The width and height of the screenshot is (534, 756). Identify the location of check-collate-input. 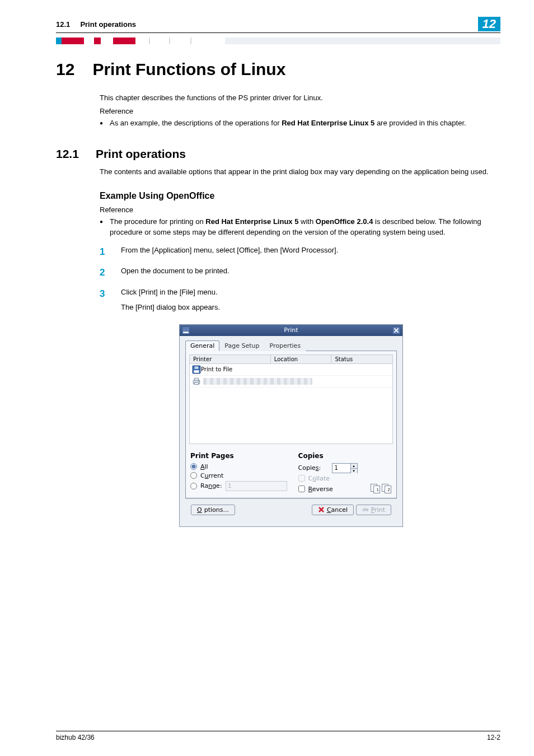
(302, 478).